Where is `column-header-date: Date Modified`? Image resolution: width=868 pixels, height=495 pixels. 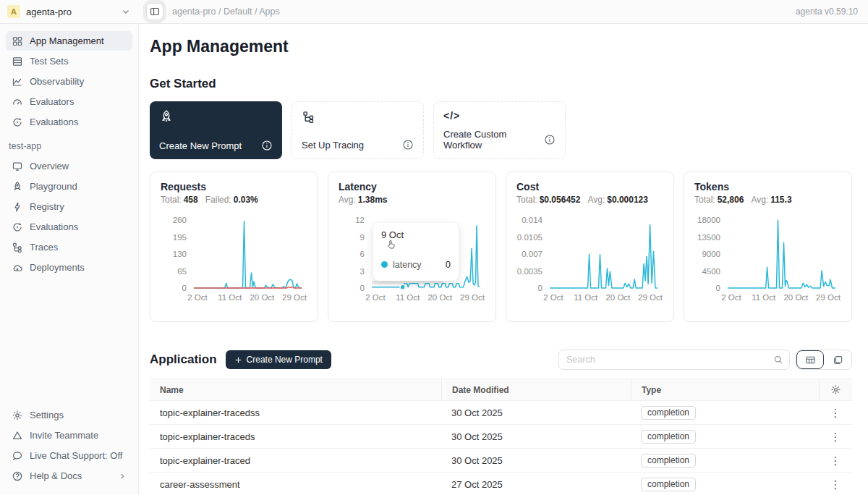 column-header-date: Date Modified is located at coordinates (536, 389).